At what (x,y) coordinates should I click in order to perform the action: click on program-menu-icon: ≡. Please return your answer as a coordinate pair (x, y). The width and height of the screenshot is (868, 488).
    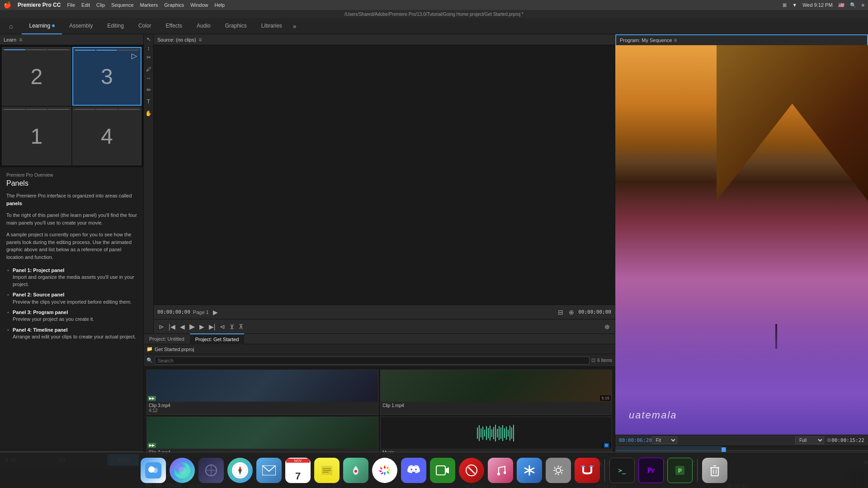
    Looking at the image, I should click on (675, 40).